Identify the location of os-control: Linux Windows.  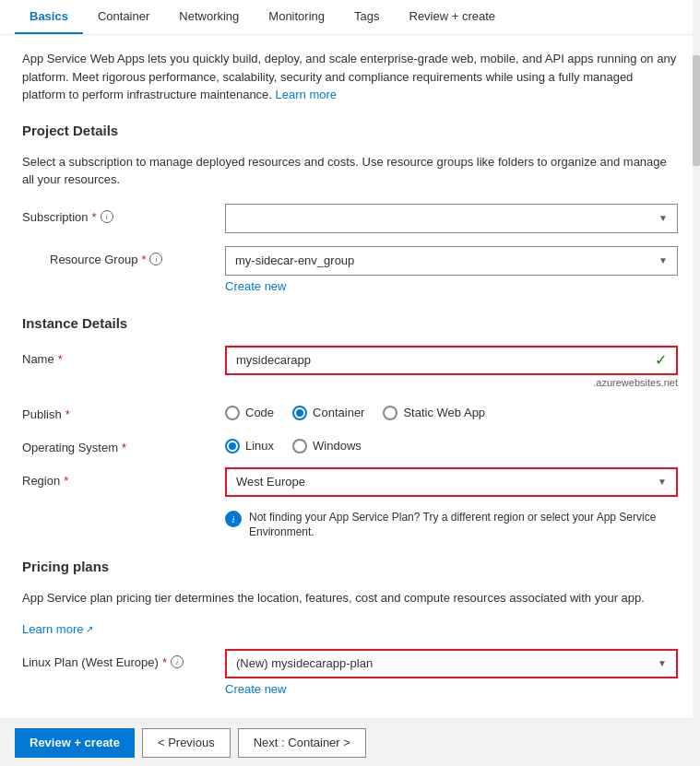
(452, 444).